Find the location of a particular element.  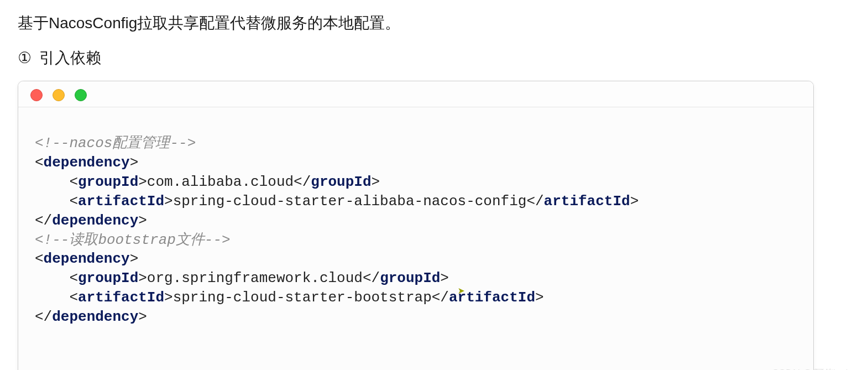

code-comment: <!--nacos配置管理--> is located at coordinates (115, 143).